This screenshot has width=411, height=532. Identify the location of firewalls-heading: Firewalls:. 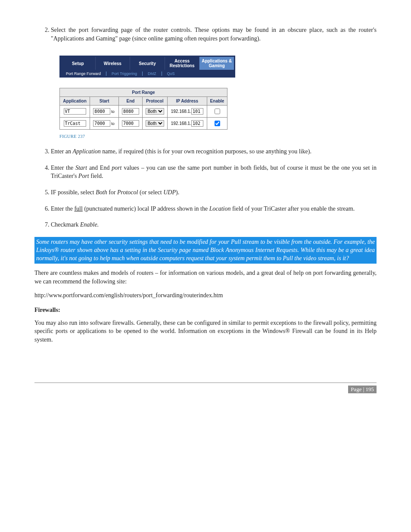
(206, 310).